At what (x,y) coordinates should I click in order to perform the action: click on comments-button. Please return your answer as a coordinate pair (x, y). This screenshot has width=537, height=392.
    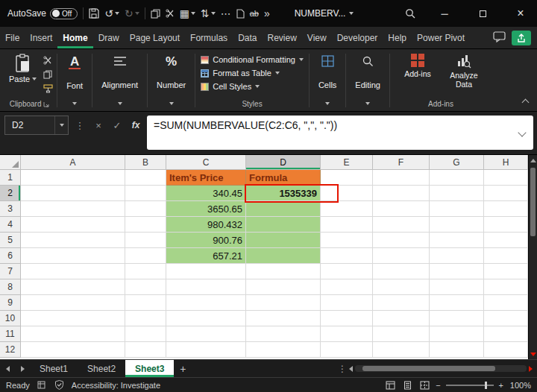
    Looking at the image, I should click on (500, 38).